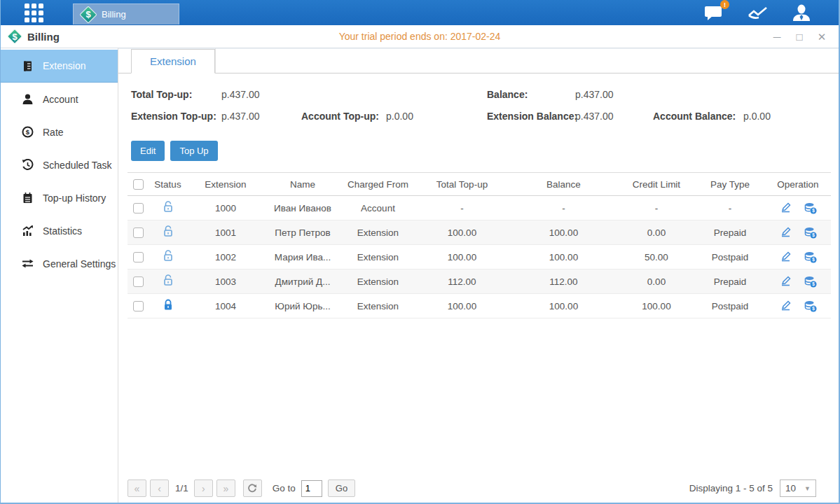  What do you see at coordinates (485, 111) in the screenshot?
I see `balance-summary: Total Top-up: p.437.00 Balance: p.437.00…` at bounding box center [485, 111].